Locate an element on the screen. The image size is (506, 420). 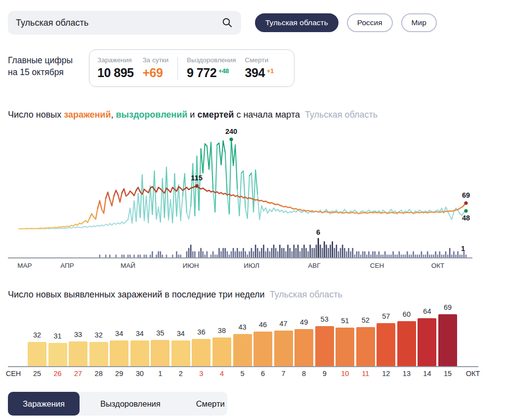
search-icon is located at coordinates (227, 23).